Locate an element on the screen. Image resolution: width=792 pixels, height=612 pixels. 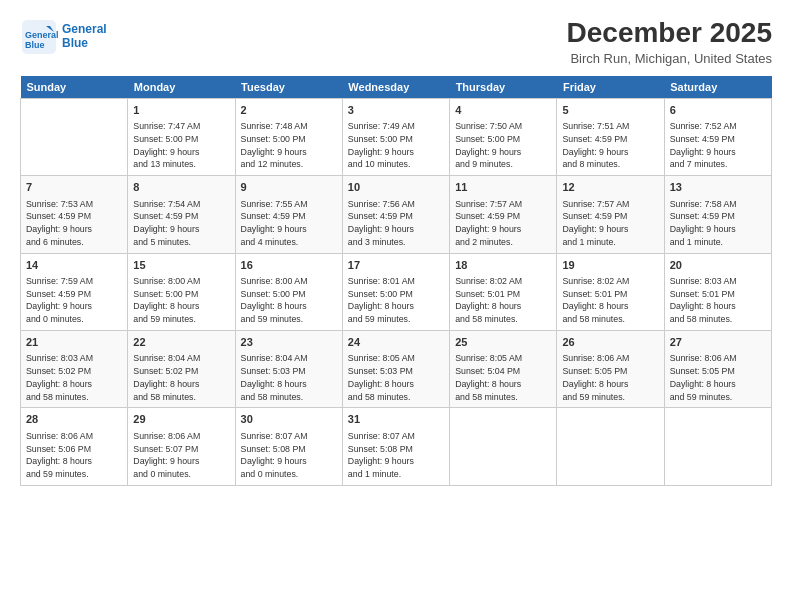
day-info: Sunrise: 8:04 AM Sunset: 5:03 PM Dayligh… is located at coordinates (289, 378).